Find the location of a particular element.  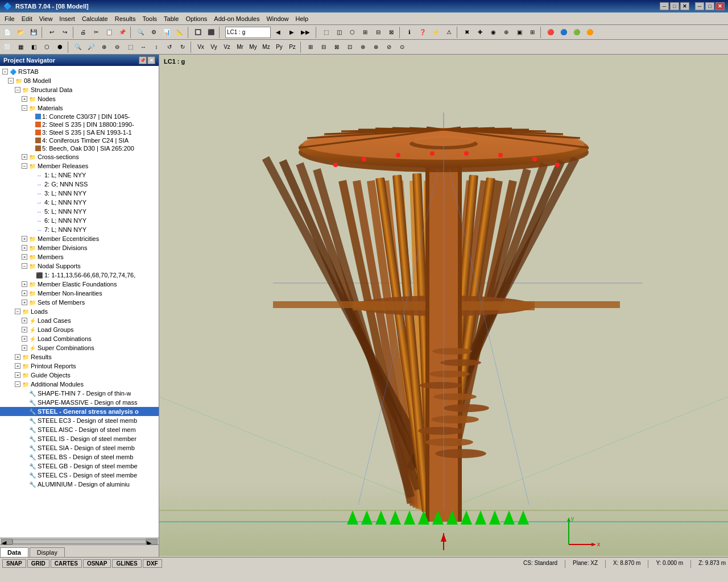

tree-steel-is: 🔧 STEEL IS - Design of steel member is located at coordinates (80, 439).